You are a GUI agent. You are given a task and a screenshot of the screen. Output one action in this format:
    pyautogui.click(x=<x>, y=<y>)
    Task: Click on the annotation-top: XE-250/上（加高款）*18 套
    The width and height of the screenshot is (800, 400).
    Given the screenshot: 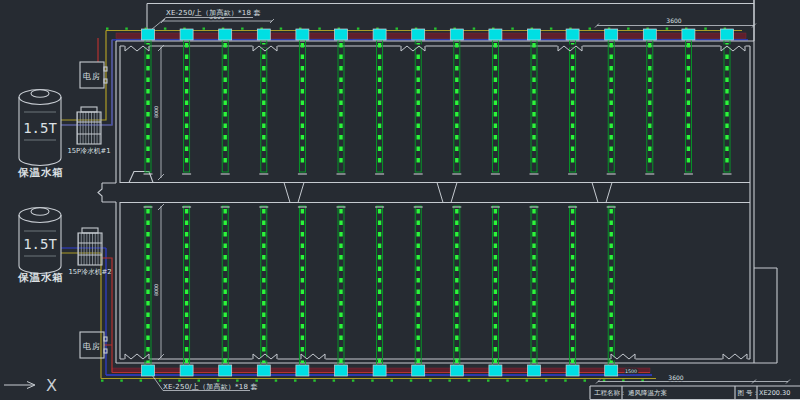 What is the action you would take?
    pyautogui.click(x=214, y=13)
    